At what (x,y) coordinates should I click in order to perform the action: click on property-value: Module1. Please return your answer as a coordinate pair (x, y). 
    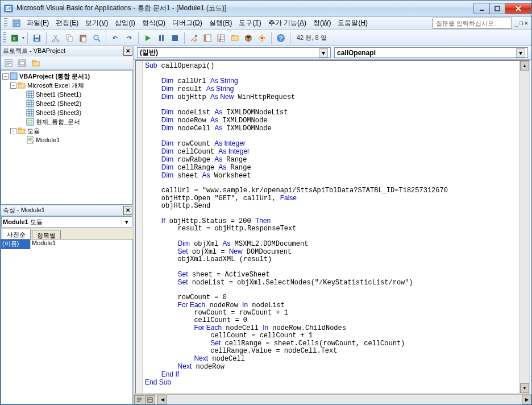
    Looking at the image, I should click on (82, 245).